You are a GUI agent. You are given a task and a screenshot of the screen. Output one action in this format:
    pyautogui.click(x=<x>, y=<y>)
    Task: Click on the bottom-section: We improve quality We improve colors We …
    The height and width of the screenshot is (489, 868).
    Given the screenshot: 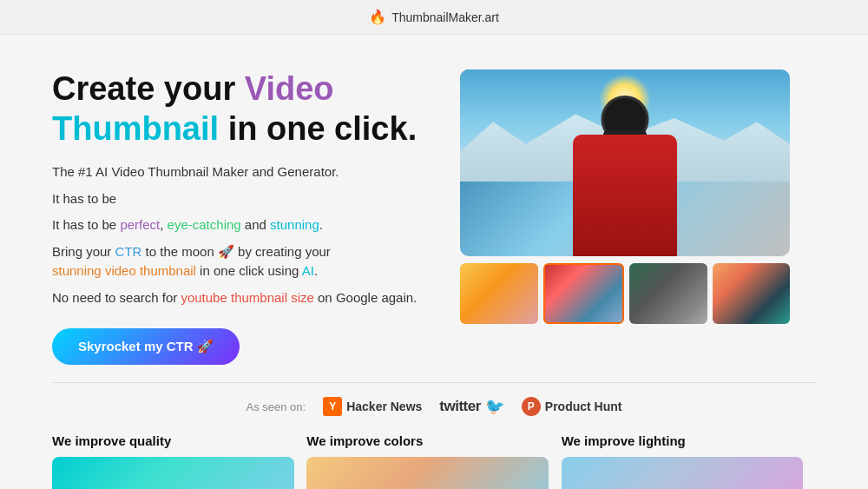 What is the action you would take?
    pyautogui.click(x=434, y=461)
    